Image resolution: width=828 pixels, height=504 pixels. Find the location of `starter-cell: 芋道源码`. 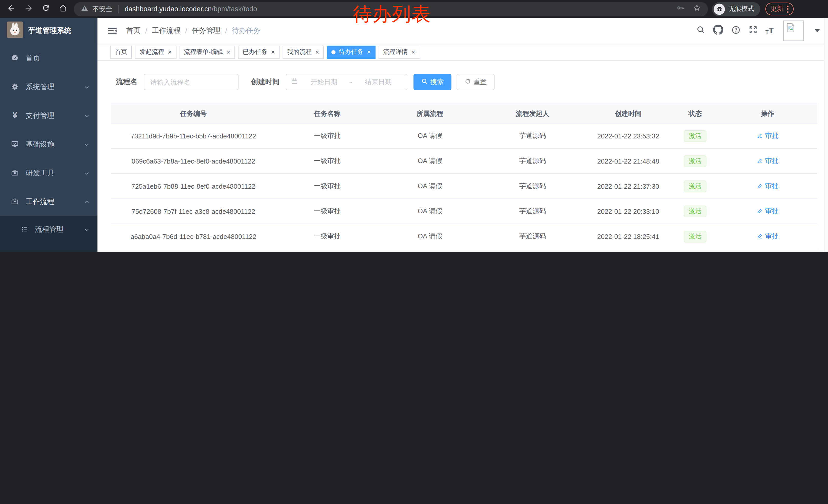

starter-cell: 芋道源码 is located at coordinates (532, 250).